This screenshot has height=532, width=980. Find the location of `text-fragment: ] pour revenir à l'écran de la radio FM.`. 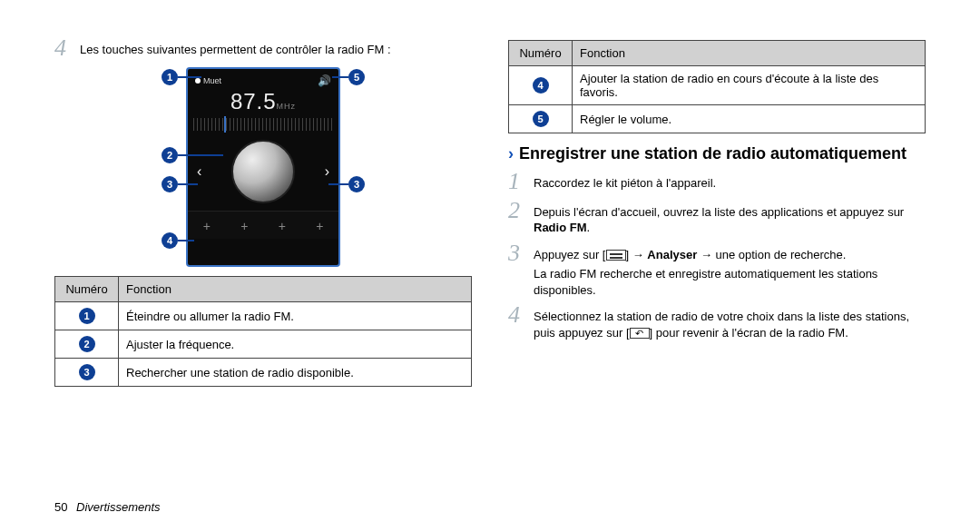

text-fragment: ] pour revenir à l'écran de la radio FM. is located at coordinates (750, 332).